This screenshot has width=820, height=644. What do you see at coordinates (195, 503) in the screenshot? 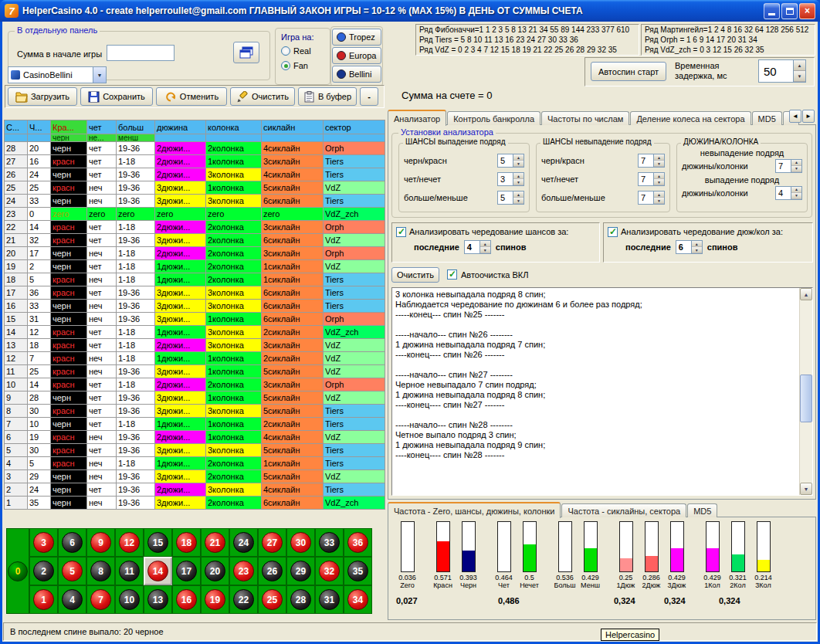
I see `table-row: 135черннеч19-363дюжи...2колонка6сиклайнV…` at bounding box center [195, 503].